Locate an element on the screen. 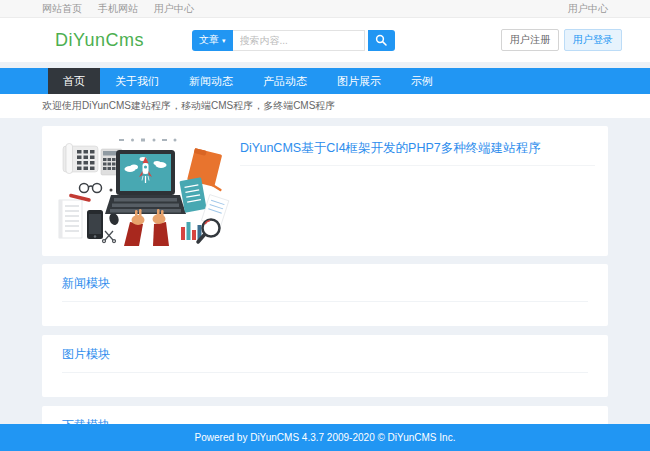  welcome-strip: 欢迎使用DiYunCMS建站程序，移动端CMS程序，多终端CMS程序 is located at coordinates (325, 106).